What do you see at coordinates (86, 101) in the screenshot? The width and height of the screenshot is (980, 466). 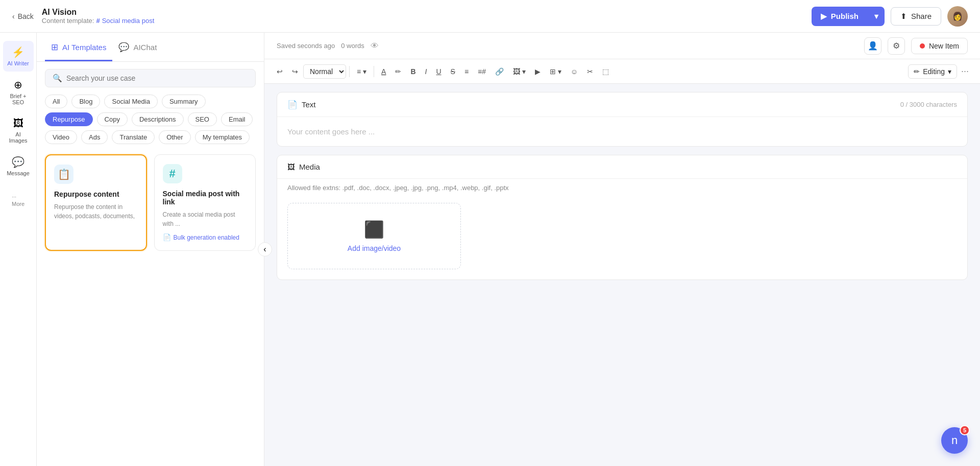 I see `filter-tag-blog: Blog` at bounding box center [86, 101].